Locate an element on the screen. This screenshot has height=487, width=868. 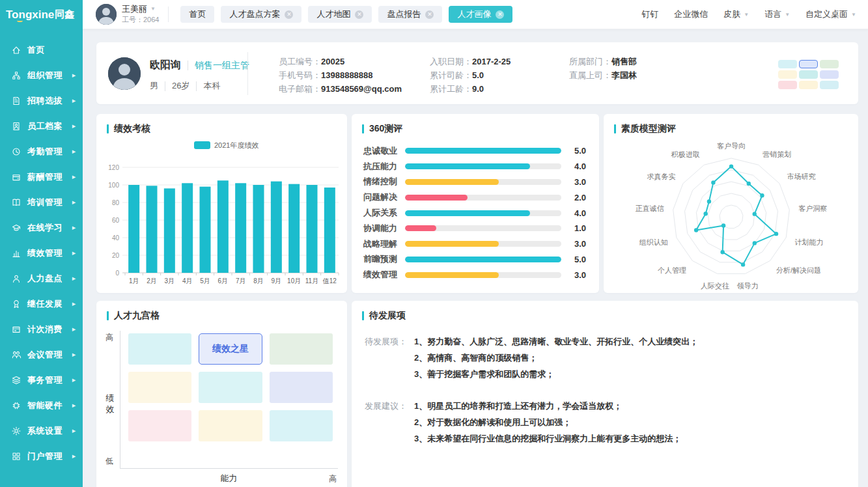
svg-text: 11月 is located at coordinates (312, 281).